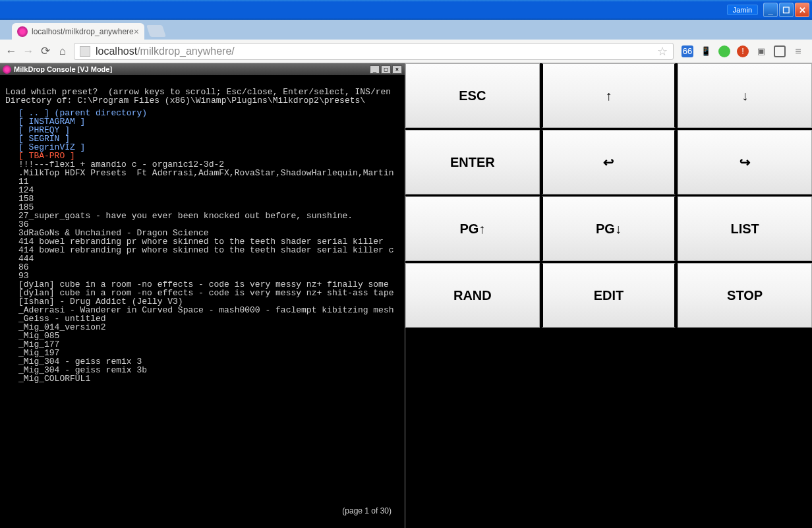  What do you see at coordinates (745, 162) in the screenshot?
I see `right-button: ↪` at bounding box center [745, 162].